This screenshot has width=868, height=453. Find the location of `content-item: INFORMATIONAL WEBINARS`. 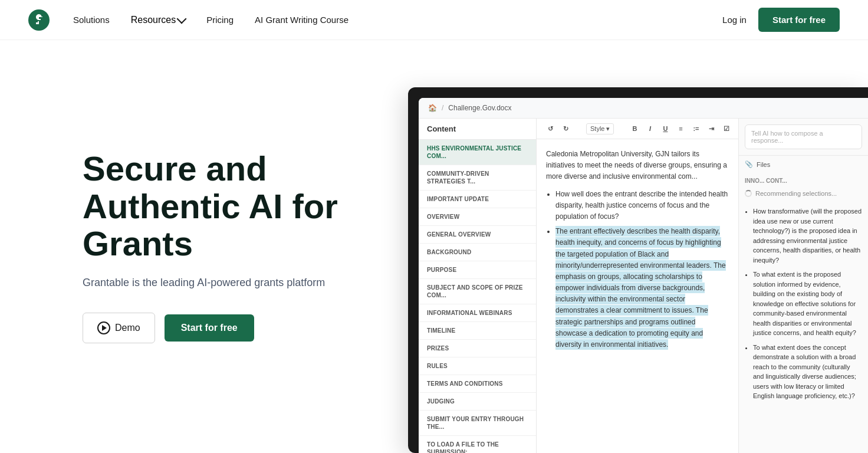

content-item: INFORMATIONAL WEBINARS is located at coordinates (478, 313).